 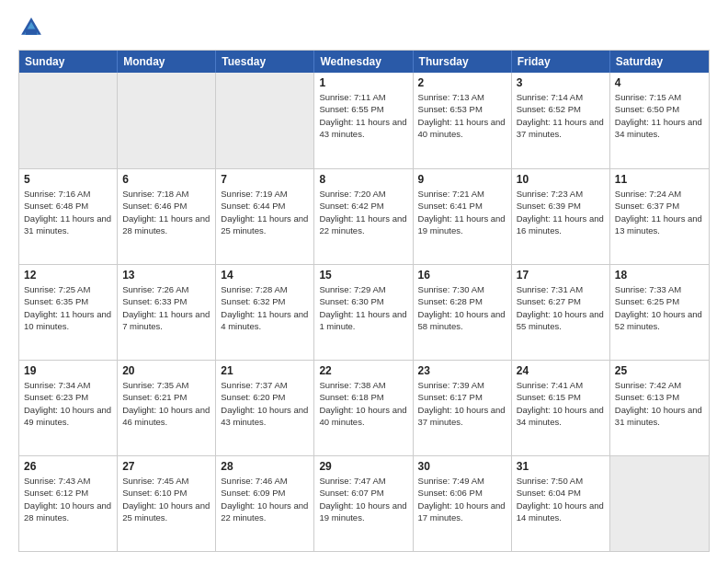 I want to click on day-info: Sunrise: 7:24 AM Sunset: 6:37 PM Dayligh…, so click(x=660, y=212).